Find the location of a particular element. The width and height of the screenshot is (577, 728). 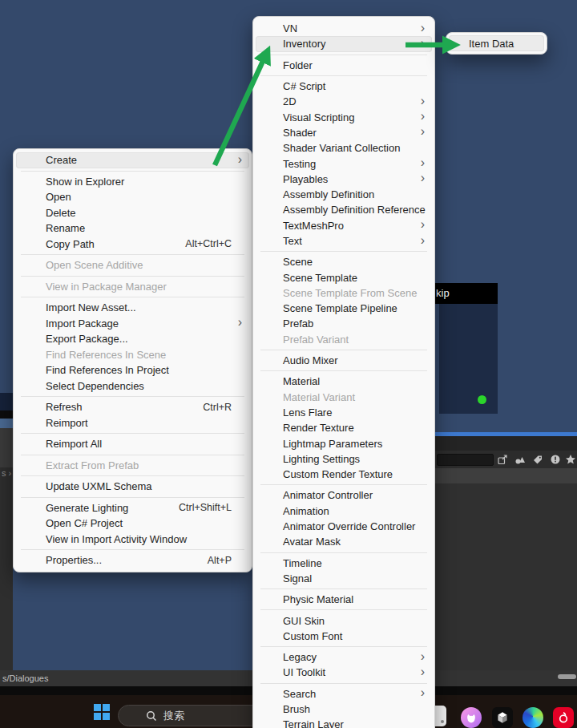

filter-by-type-icon is located at coordinates (520, 459).